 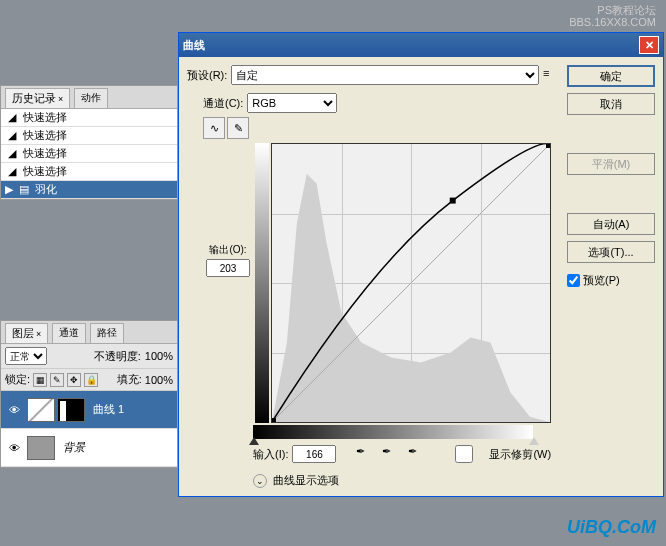 What do you see at coordinates (38, 98) in the screenshot?
I see `tab-history: 历史记录×` at bounding box center [38, 98].